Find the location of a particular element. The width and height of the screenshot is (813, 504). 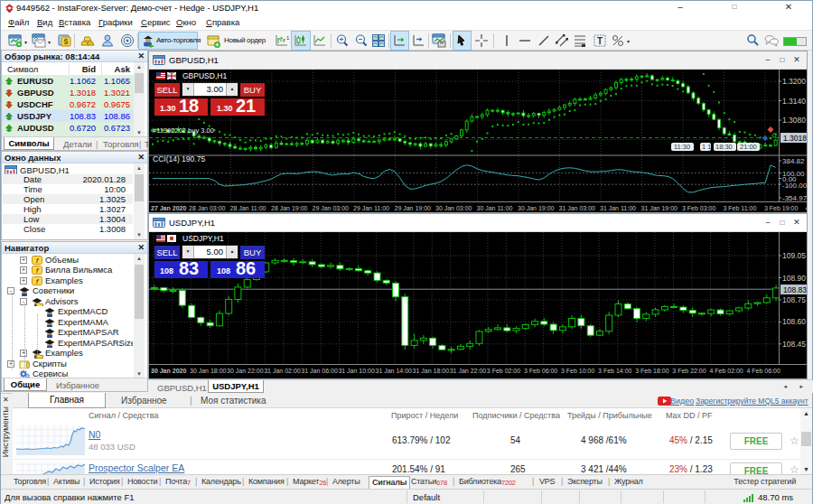

svg-text: 4 Feb 02:00 is located at coordinates (726, 370).